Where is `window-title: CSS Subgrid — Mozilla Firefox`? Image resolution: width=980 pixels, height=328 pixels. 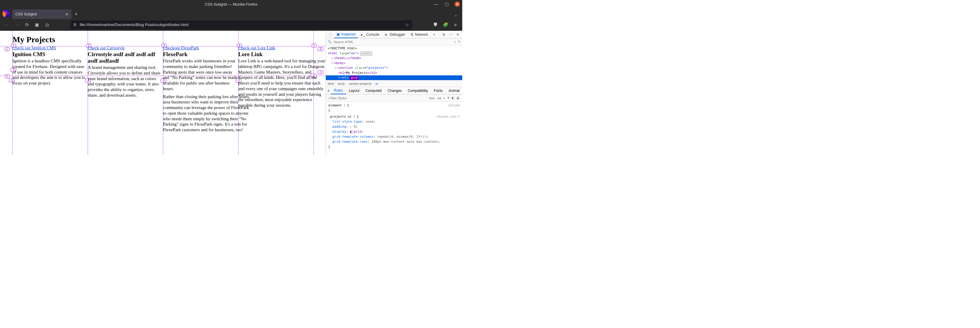
window-title: CSS Subgrid — Mozilla Firefox is located at coordinates (231, 4).